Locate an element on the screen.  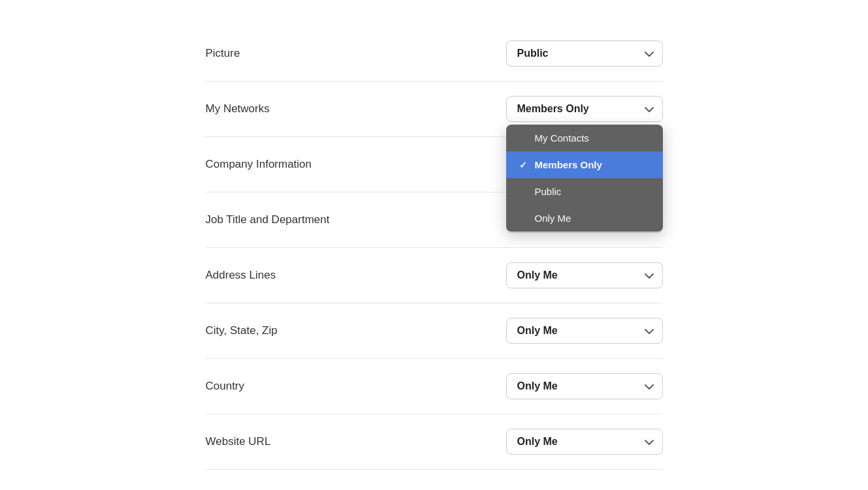
dropdown-select-country: Only Me is located at coordinates (585, 386).